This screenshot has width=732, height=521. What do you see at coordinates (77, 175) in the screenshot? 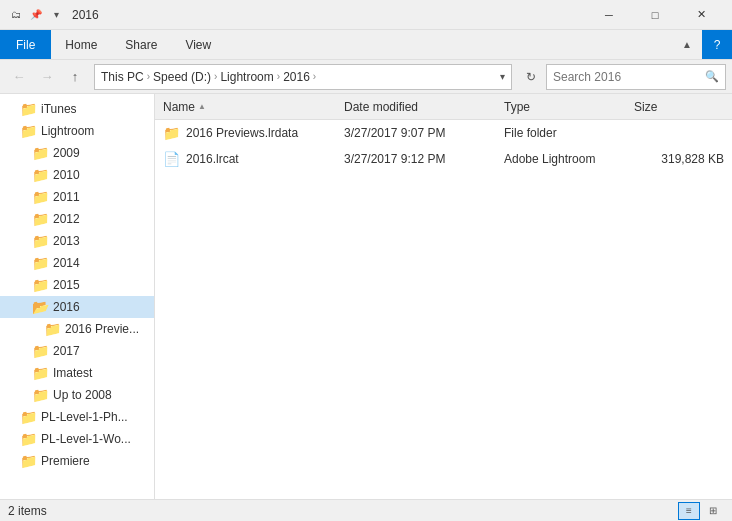
I see `sidebar-item-2010: 📁 2010` at bounding box center [77, 175].